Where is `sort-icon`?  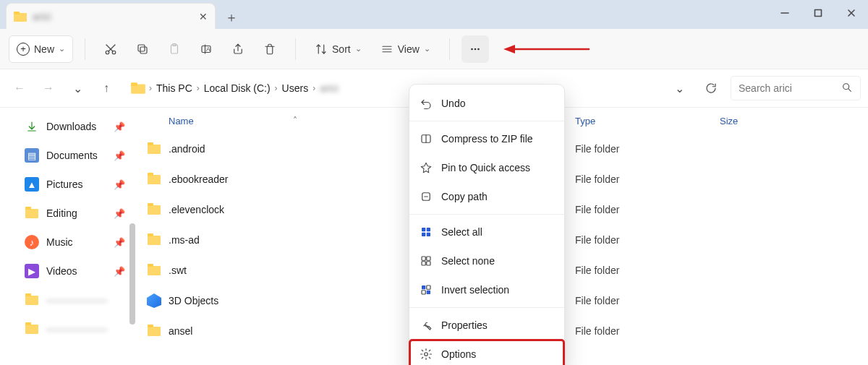
sort-icon is located at coordinates (321, 49).